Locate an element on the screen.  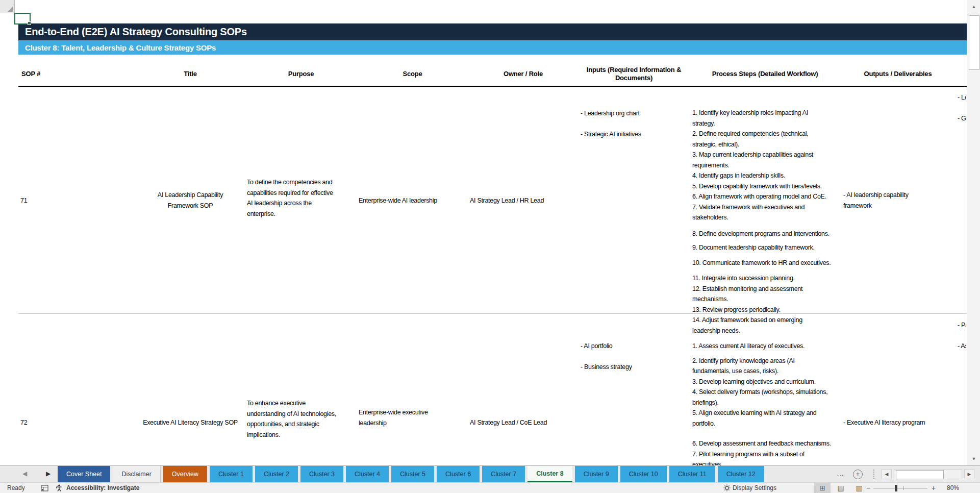
horizontal-scrollbar-thumb is located at coordinates (920, 475).